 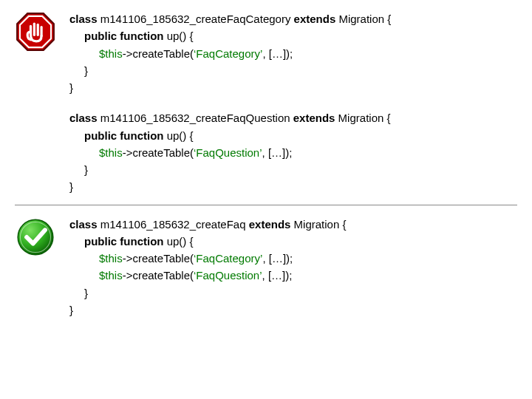 What do you see at coordinates (173, 225) in the screenshot?
I see `class-name: m141106_185632_createFaq` at bounding box center [173, 225].